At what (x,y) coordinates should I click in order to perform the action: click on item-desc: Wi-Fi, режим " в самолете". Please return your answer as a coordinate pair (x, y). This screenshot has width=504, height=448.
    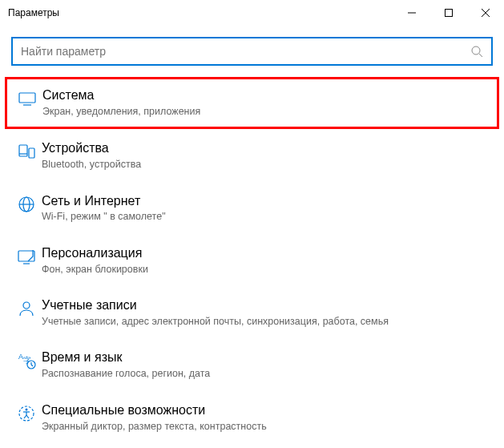
    Looking at the image, I should click on (268, 217).